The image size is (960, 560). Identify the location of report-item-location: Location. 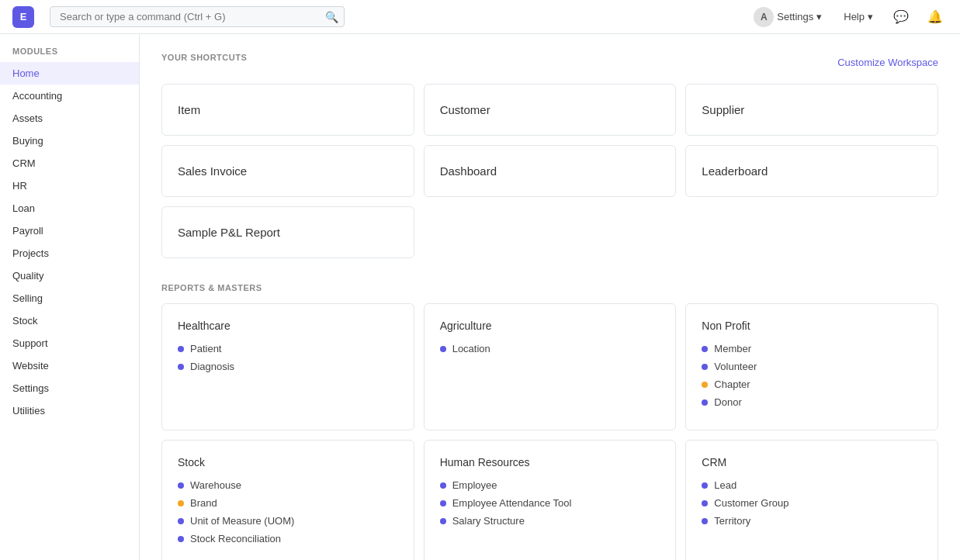
(550, 349).